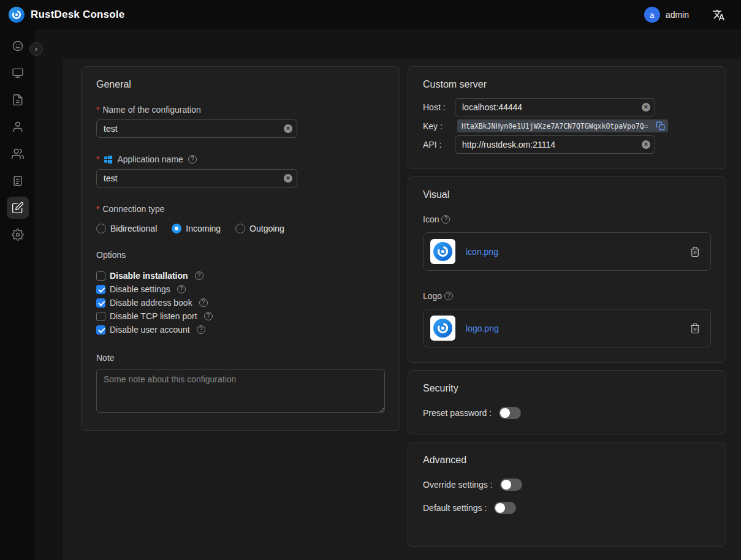  I want to click on connection-type-label-text: Connection type, so click(134, 209).